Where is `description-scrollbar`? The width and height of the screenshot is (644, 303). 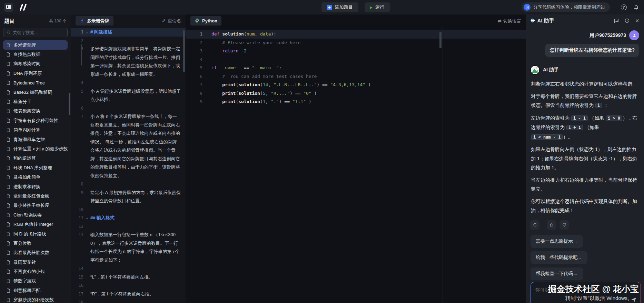
description-scrollbar is located at coordinates (184, 51).